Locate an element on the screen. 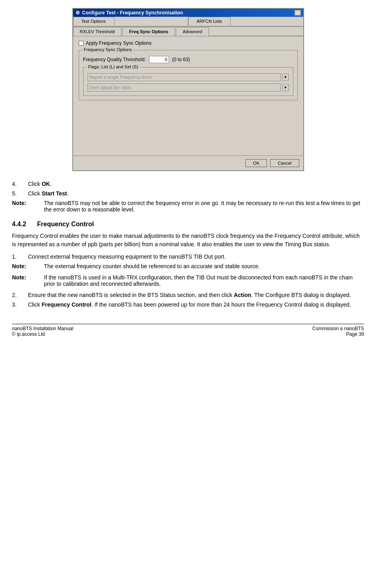 This screenshot has width=376, height=588. section-step-2-row: 2. Ensure that the new nanoBTS is select… is located at coordinates (188, 295).